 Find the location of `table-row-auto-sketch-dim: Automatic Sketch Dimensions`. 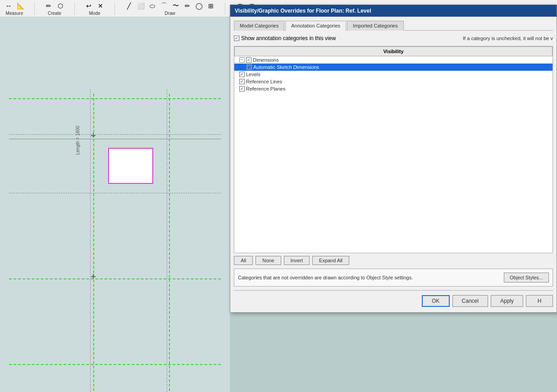

table-row-auto-sketch-dim: Automatic Sketch Dimensions is located at coordinates (393, 67).